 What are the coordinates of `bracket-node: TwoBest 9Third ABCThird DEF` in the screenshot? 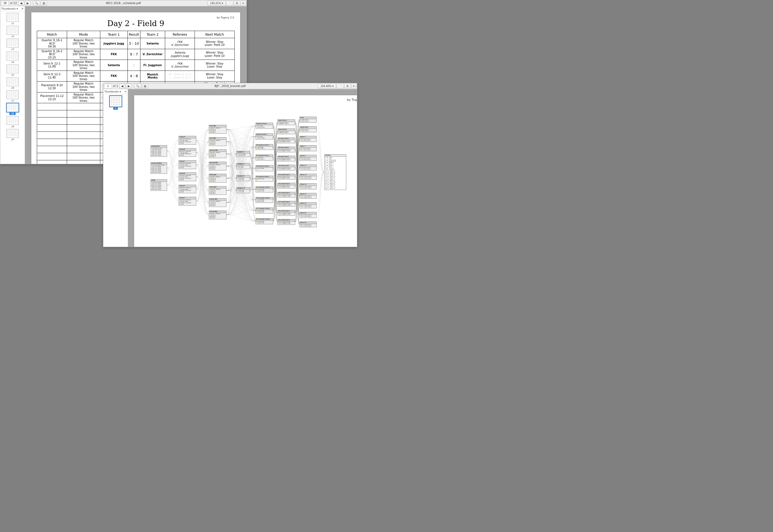 It's located at (243, 178).